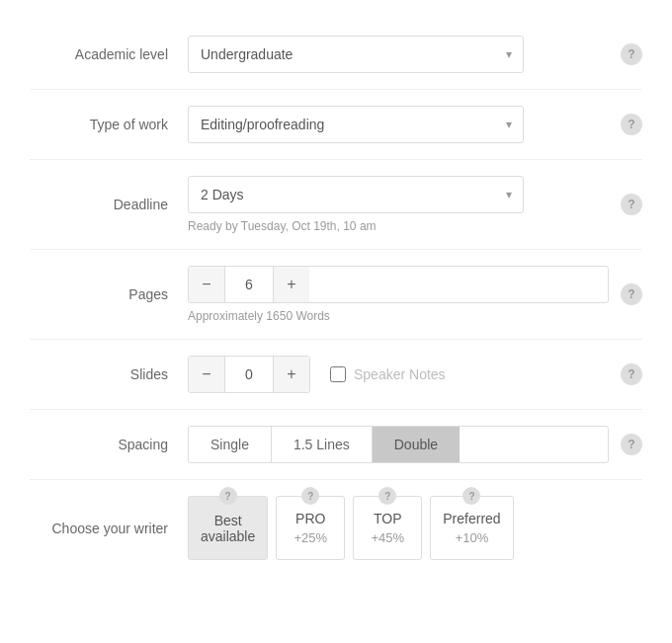  I want to click on spacing-double-button: Double, so click(416, 444).